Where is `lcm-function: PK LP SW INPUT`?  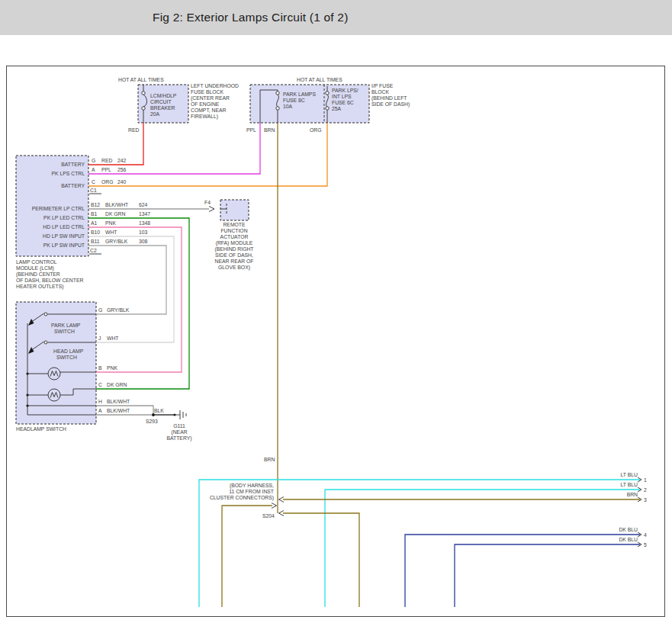
lcm-function: PK LP SW INPUT is located at coordinates (64, 246).